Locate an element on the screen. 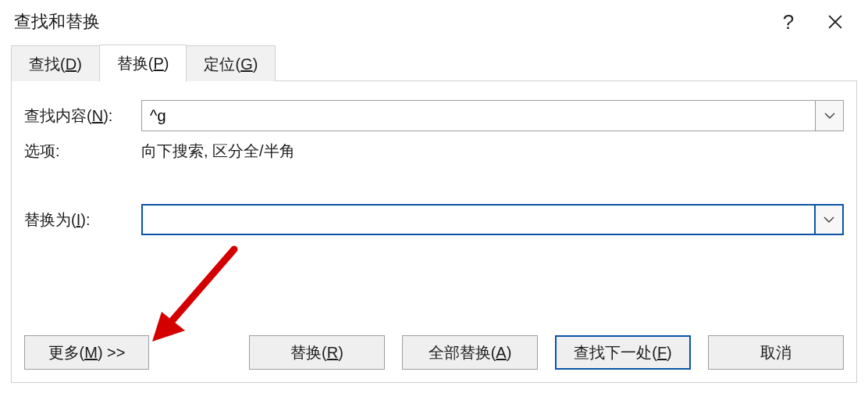  row-find-what: 查找内容(N): is located at coordinates (434, 116).